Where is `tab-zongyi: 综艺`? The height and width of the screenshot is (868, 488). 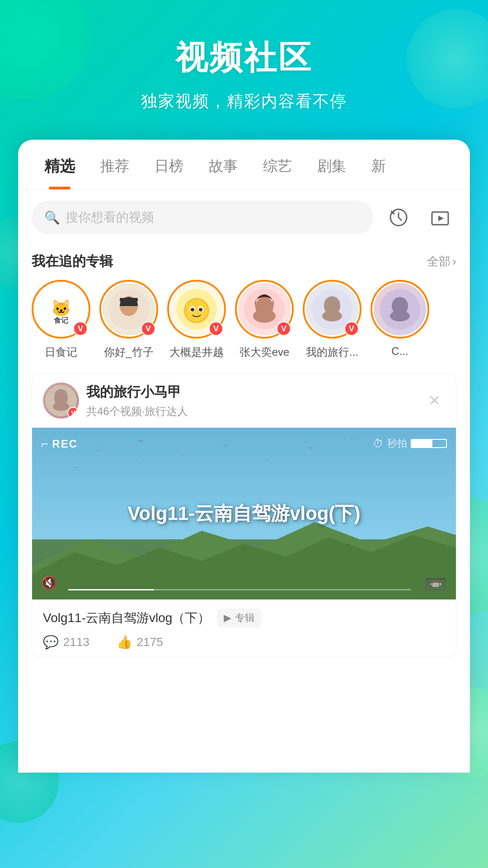
tab-zongyi: 综艺 is located at coordinates (277, 165).